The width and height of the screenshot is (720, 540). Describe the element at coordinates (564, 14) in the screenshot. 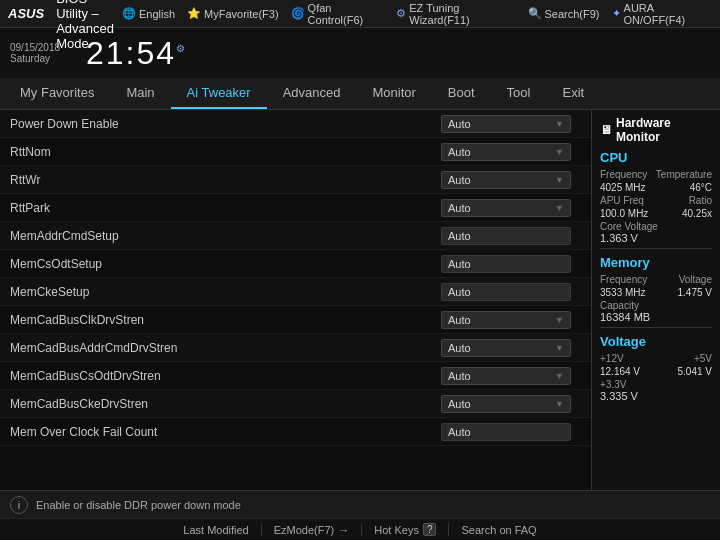

I see `search-button: 🔍 Search(F9)` at that location.